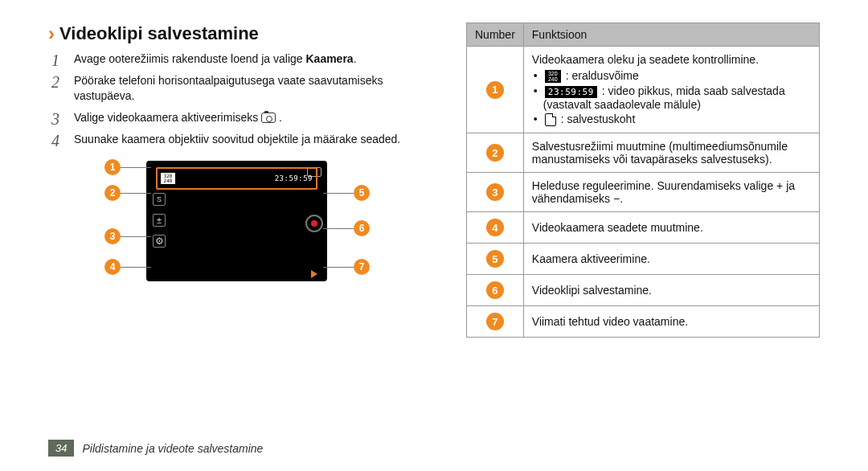 This screenshot has height=471, width=868. Describe the element at coordinates (215, 59) in the screenshot. I see `step-text: Avage ooterežiimis rakenduste loend ja v…` at that location.